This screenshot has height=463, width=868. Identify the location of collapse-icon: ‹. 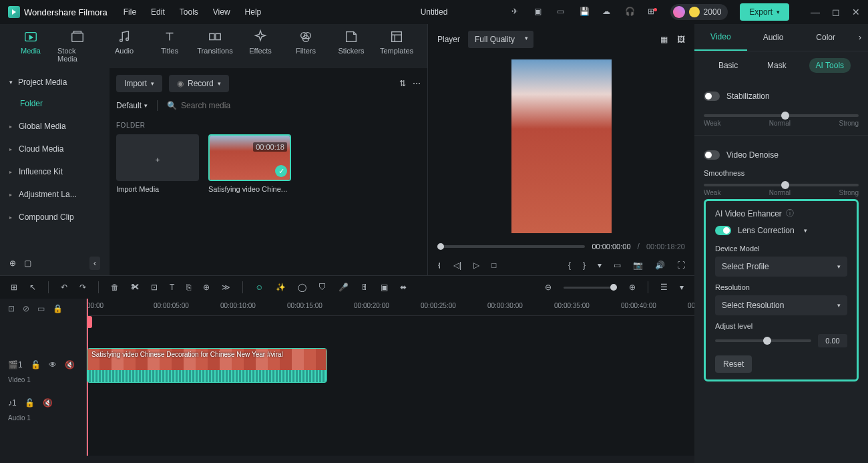
(95, 263).